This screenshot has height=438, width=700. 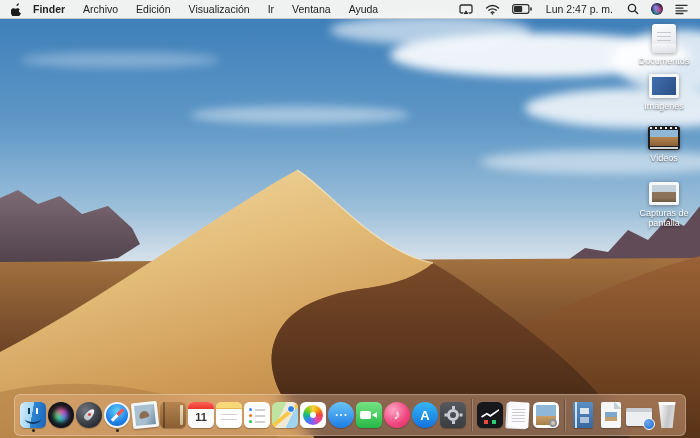 I want to click on desktop-icon-label: Documentos, so click(x=664, y=61).